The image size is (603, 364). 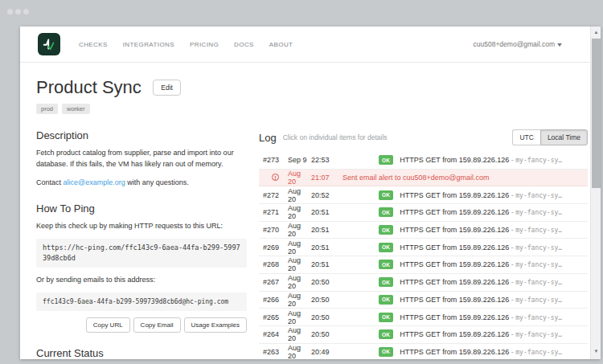 I want to click on healthchecks-logo-icon, so click(x=49, y=44).